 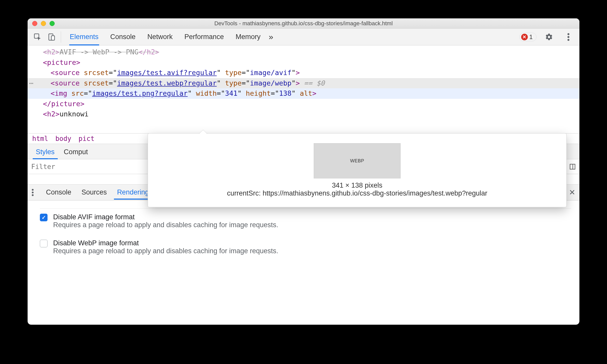 What do you see at coordinates (33, 192) in the screenshot?
I see `drawer-more-icon` at bounding box center [33, 192].